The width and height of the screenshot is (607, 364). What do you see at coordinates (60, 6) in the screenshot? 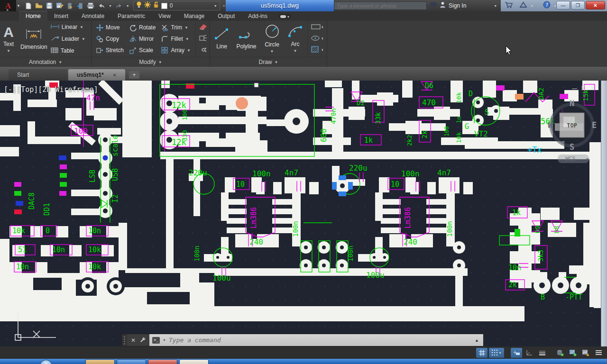
I see `save-as-icon` at bounding box center [60, 6].